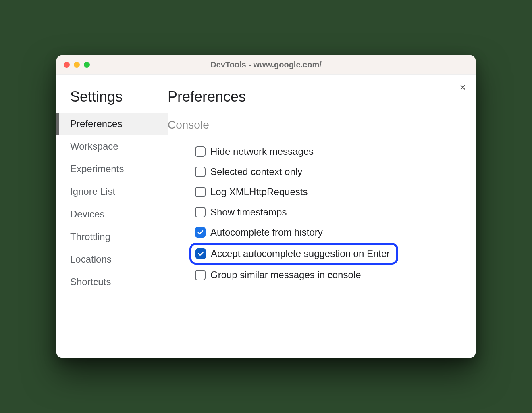  What do you see at coordinates (112, 146) in the screenshot?
I see `sidebar-item-workspace: Workspace` at bounding box center [112, 146].